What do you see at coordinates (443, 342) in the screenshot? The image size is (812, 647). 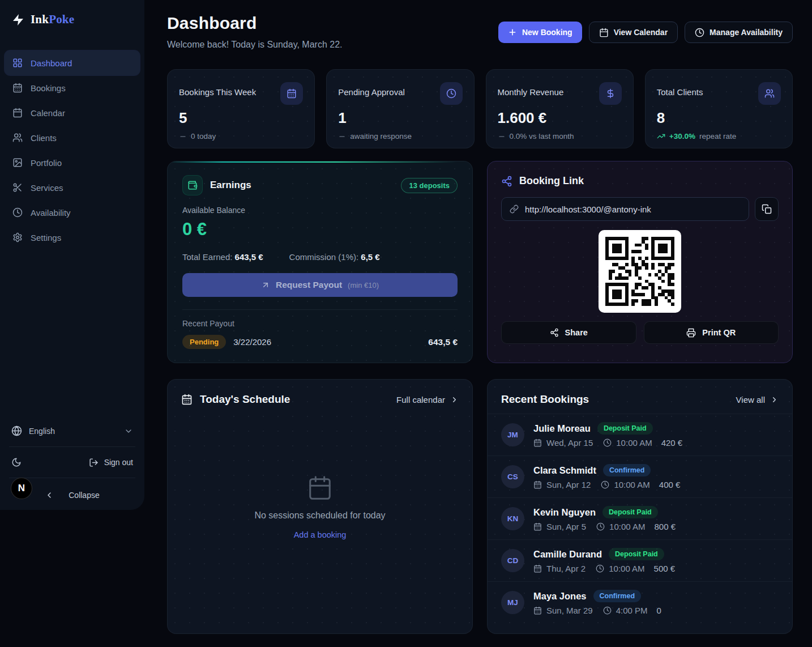 I see `payout-amount: 643,5 €` at bounding box center [443, 342].